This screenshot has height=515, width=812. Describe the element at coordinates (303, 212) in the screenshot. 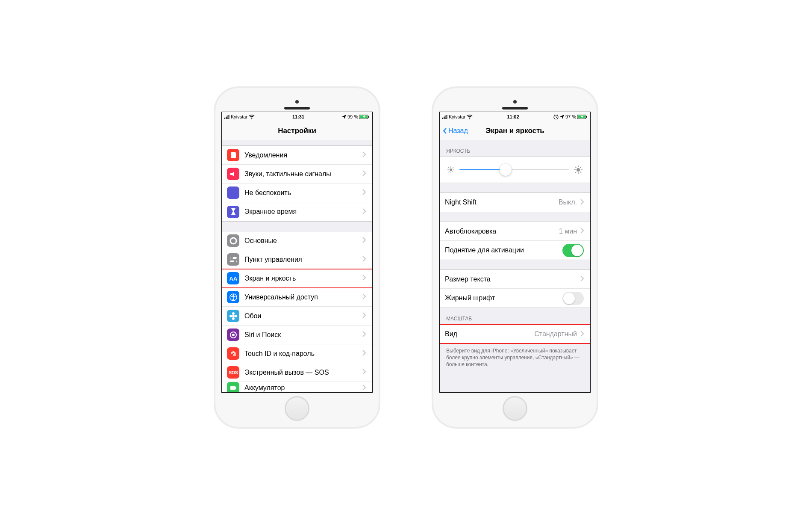

I see `row-label: Экранное время` at that location.